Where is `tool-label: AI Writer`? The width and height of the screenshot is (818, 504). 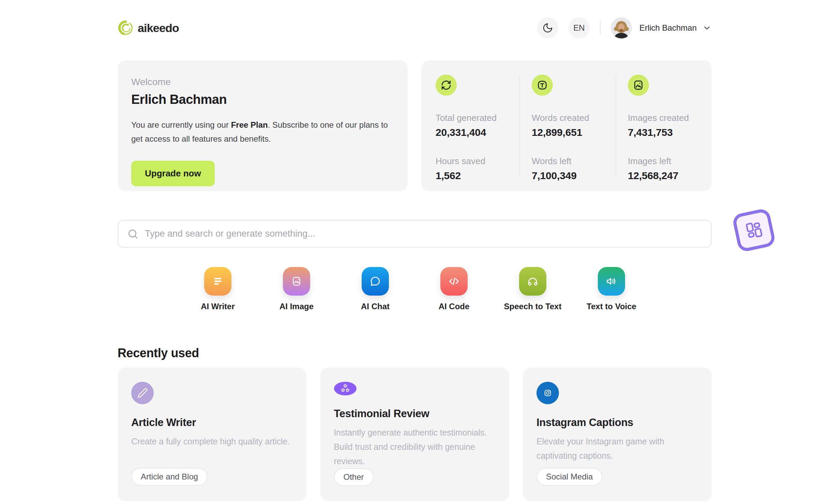
tool-label: AI Writer is located at coordinates (218, 306).